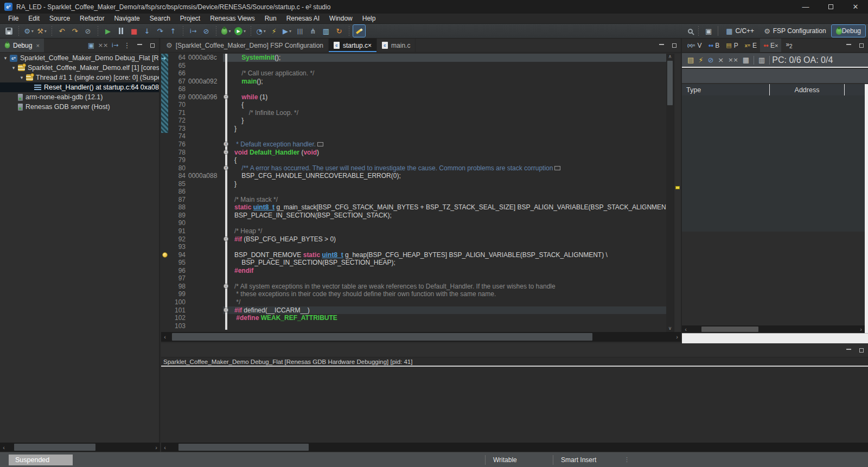  I want to click on collapse-all-button: ▣, so click(91, 46).